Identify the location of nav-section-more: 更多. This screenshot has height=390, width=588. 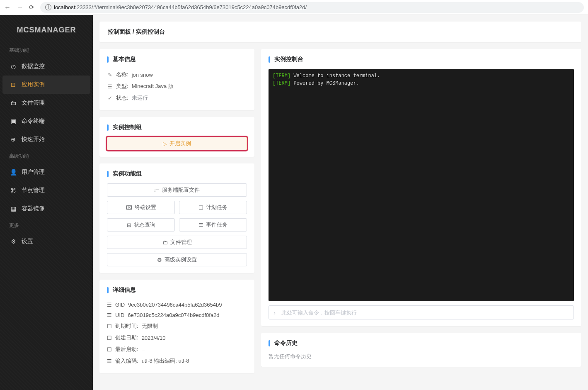
(46, 225).